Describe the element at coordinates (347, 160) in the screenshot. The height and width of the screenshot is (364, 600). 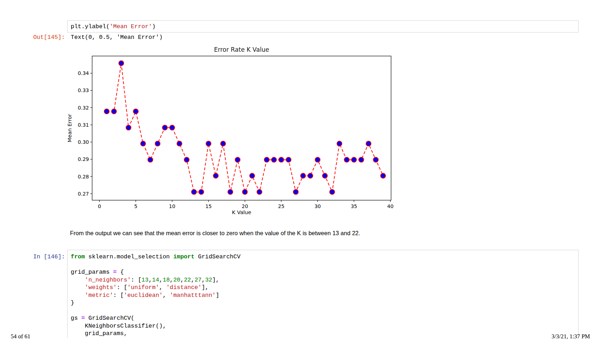
I see `data-point-k34` at that location.